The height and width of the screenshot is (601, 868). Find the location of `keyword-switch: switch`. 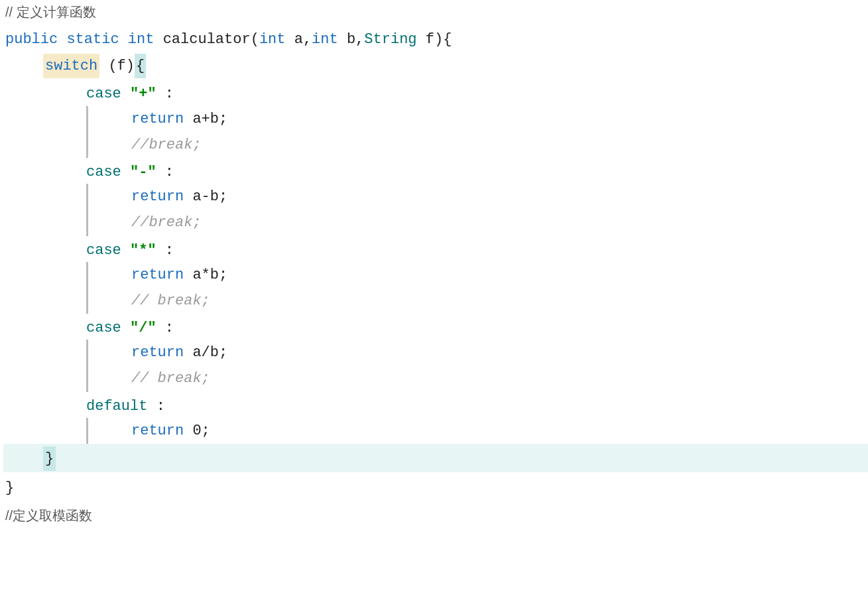

keyword-switch: switch is located at coordinates (72, 66).